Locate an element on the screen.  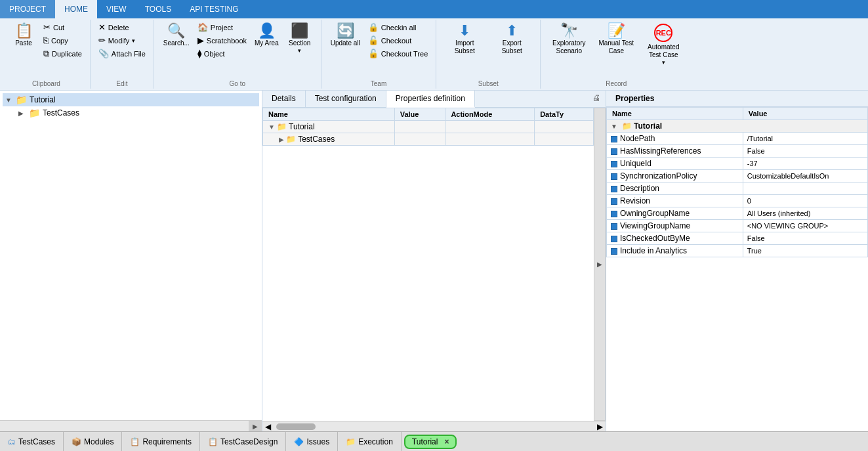
clipboard-col: ✂ Cut ⎘ Copy ⧉ Duplicate is located at coordinates (63, 47).